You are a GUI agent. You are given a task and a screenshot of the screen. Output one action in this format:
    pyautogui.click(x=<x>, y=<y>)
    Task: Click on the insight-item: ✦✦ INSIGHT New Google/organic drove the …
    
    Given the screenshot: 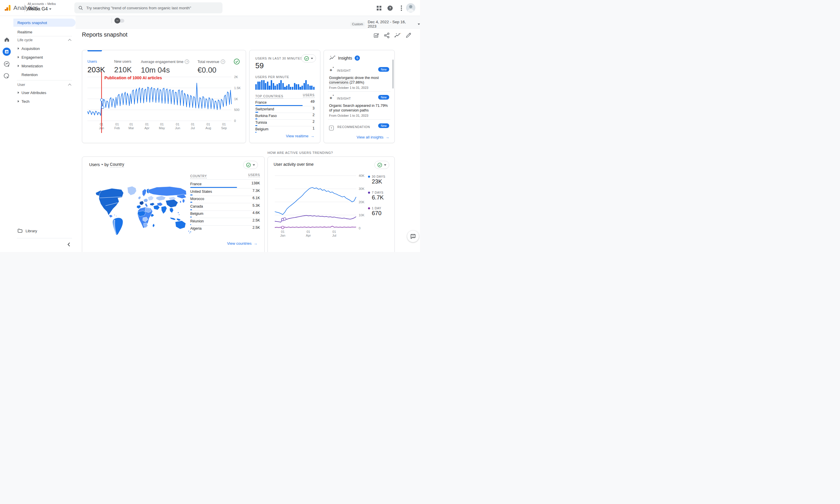 What is the action you would take?
    pyautogui.click(x=359, y=78)
    